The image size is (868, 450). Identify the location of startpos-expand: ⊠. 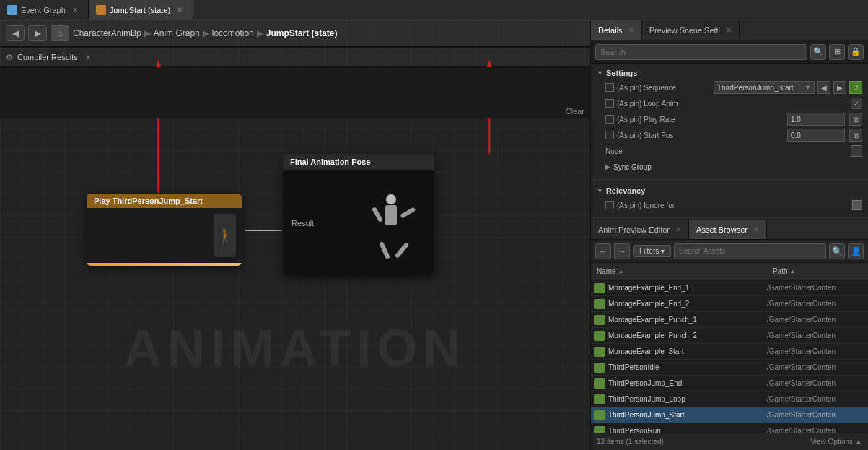
(856, 135).